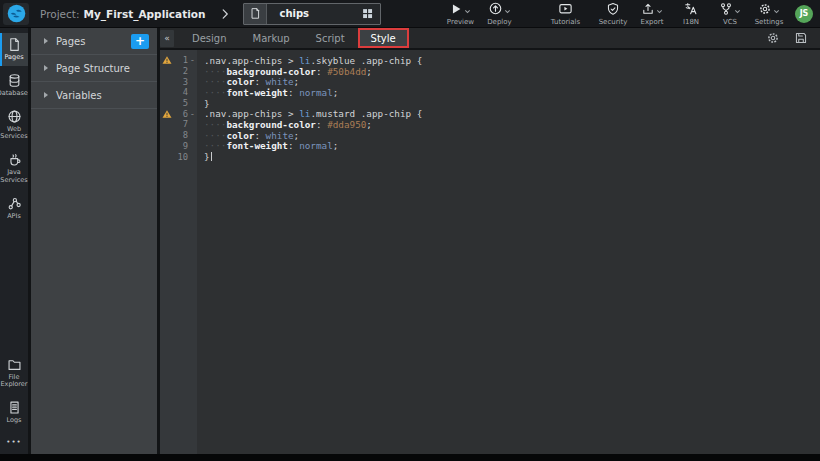 The width and height of the screenshot is (820, 461). I want to click on topbar-action-vcs: VCS, so click(730, 14).